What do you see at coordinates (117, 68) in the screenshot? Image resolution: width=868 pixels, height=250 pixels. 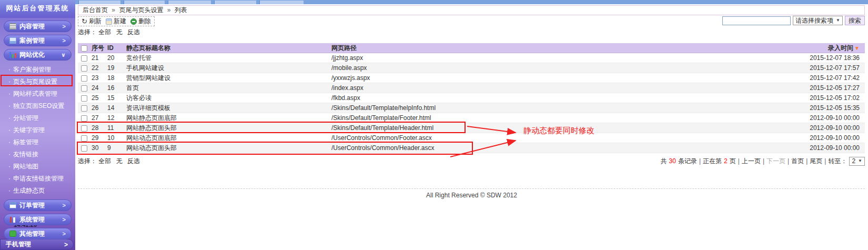 I see `row-id: 19` at bounding box center [117, 68].